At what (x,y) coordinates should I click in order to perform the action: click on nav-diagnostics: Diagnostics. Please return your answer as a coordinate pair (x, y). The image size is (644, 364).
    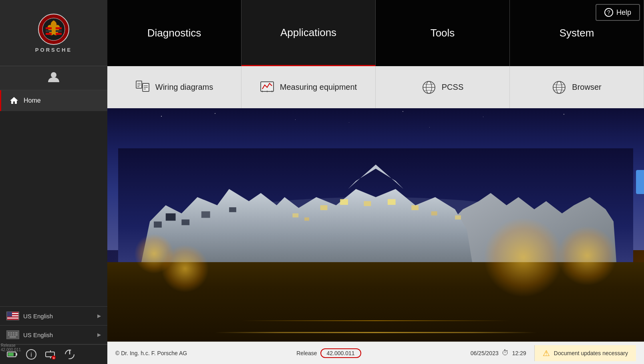
    Looking at the image, I should click on (175, 33).